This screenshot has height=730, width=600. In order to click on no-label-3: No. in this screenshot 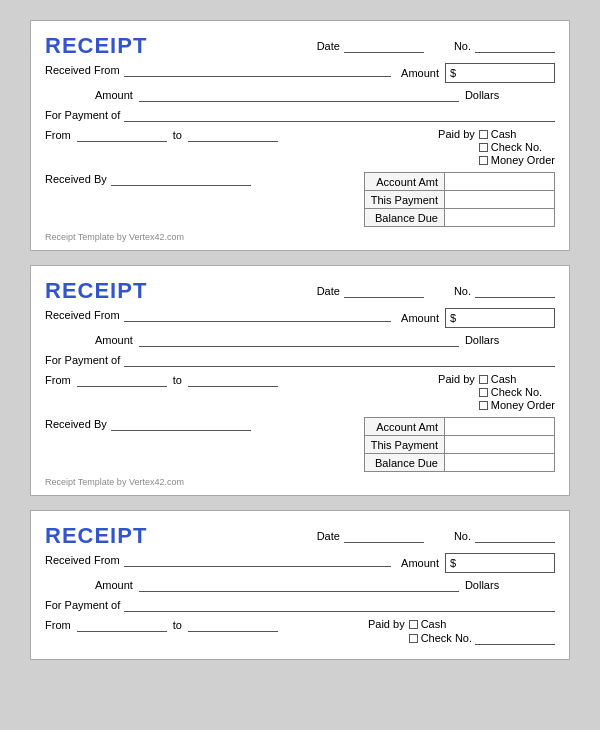, I will do `click(462, 536)`.